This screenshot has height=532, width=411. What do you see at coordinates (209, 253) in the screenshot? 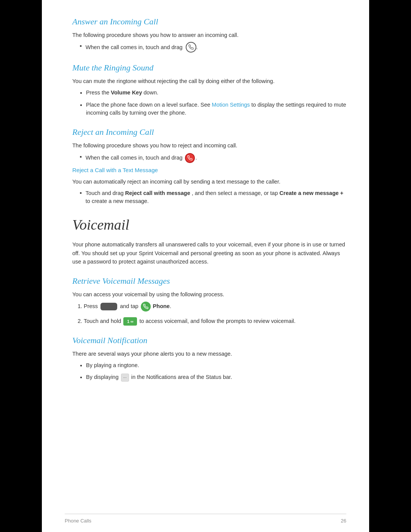
I see `voicemail-desc: Your phone automatically transfers all u…` at bounding box center [209, 253].